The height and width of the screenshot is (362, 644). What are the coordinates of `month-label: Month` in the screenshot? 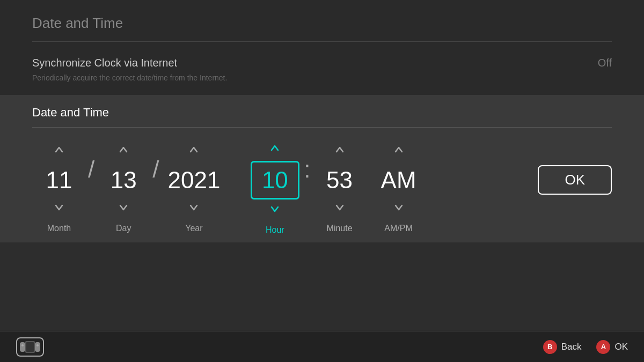 It's located at (59, 228).